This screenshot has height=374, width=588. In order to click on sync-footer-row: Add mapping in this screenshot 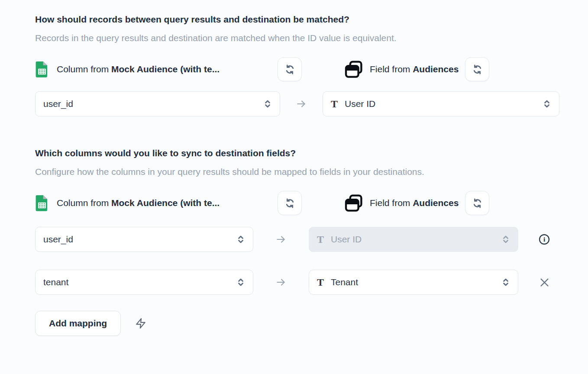, I will do `click(297, 323)`.